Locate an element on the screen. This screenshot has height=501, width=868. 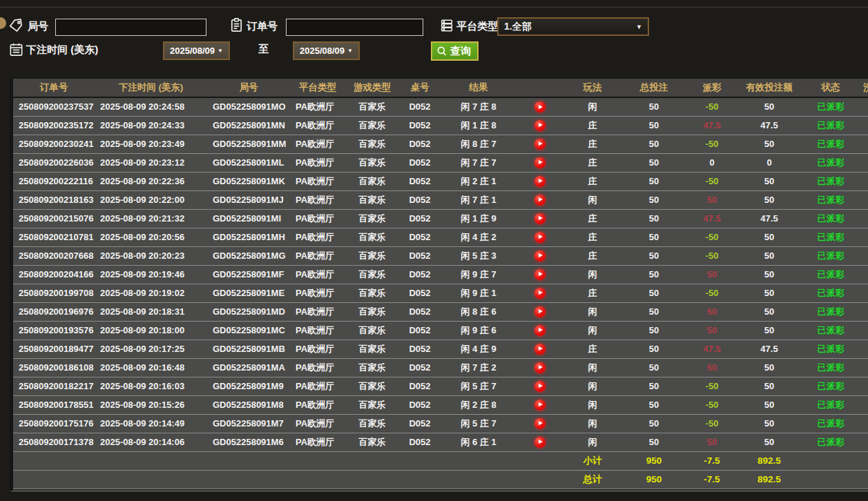
cell-bet: 庄 is located at coordinates (592, 163).